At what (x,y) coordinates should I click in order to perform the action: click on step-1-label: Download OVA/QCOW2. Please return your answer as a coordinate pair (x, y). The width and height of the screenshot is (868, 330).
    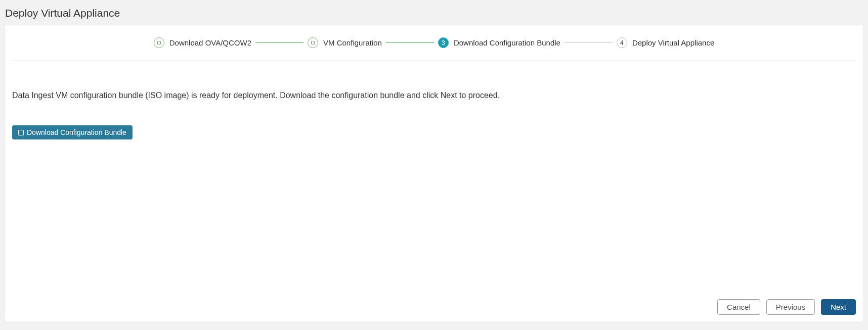
    Looking at the image, I should click on (210, 42).